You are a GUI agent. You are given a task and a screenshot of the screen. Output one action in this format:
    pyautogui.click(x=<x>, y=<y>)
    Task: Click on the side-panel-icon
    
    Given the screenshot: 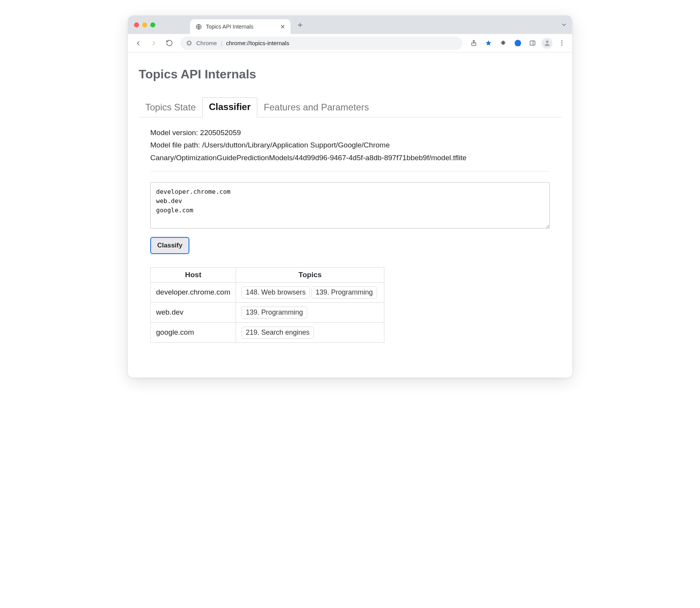 What is the action you would take?
    pyautogui.click(x=532, y=43)
    